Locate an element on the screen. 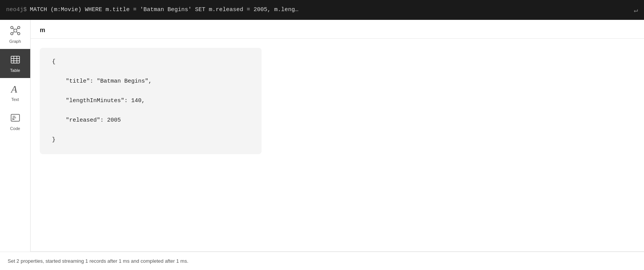 The width and height of the screenshot is (644, 270). run-icon: ↵ is located at coordinates (636, 10).